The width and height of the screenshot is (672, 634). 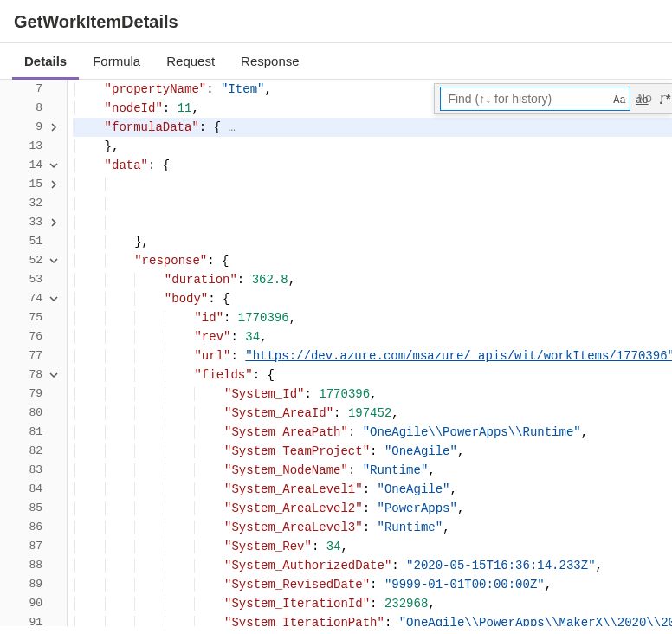 What do you see at coordinates (33, 280) in the screenshot?
I see `gutter-row: 53` at bounding box center [33, 280].